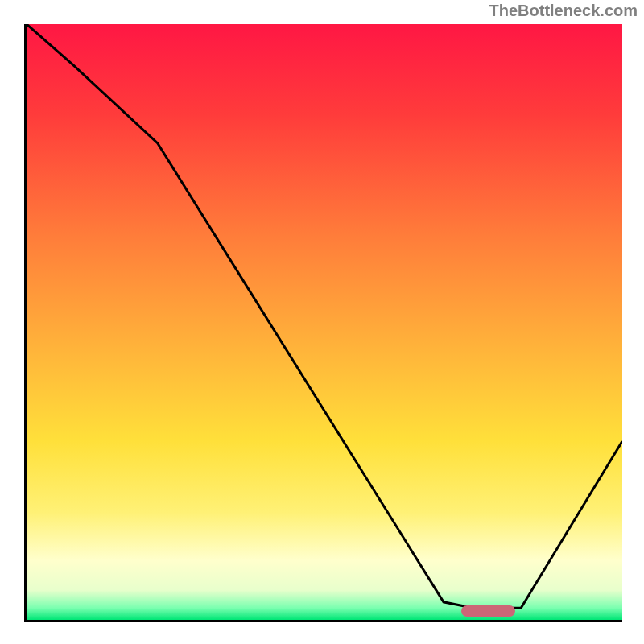 The width and height of the screenshot is (644, 644). I want to click on optimal-range-marker, so click(488, 611).